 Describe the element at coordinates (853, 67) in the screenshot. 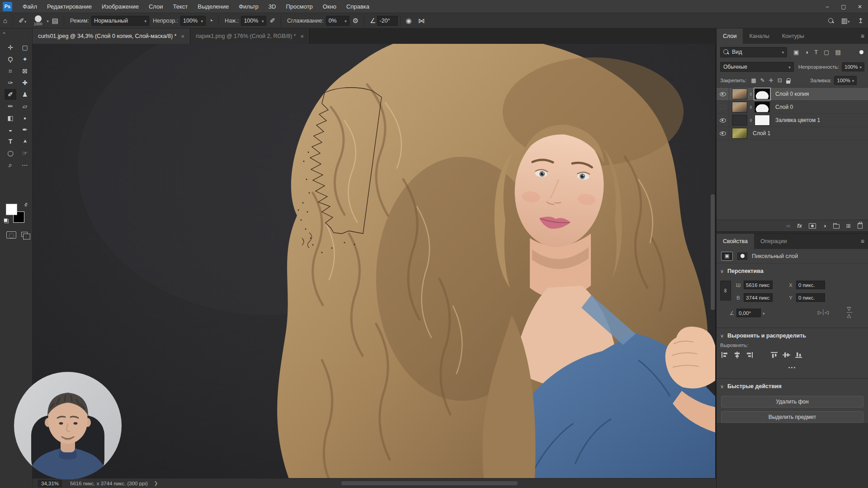

I see `layer-opacity-field: 100%` at that location.